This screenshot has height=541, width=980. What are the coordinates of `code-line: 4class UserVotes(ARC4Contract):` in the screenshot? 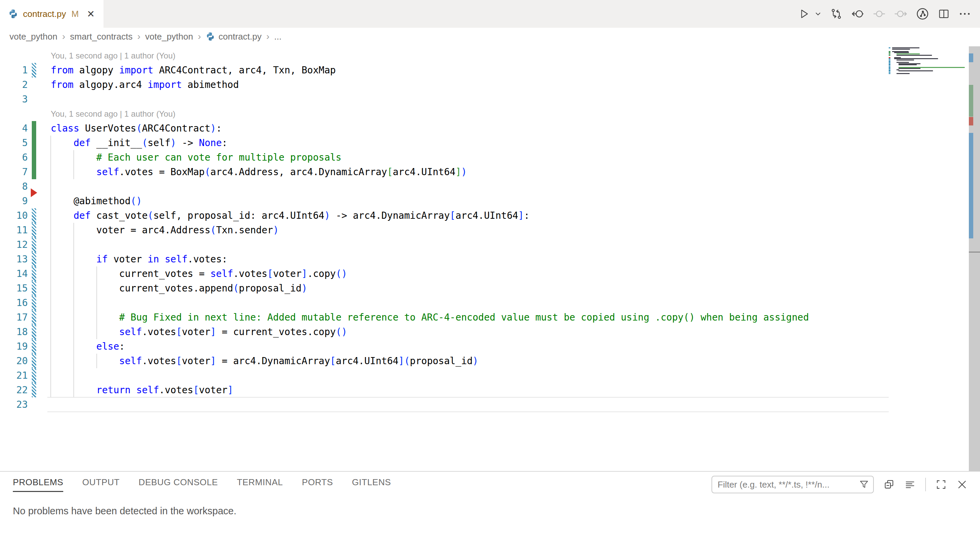 It's located at (444, 128).